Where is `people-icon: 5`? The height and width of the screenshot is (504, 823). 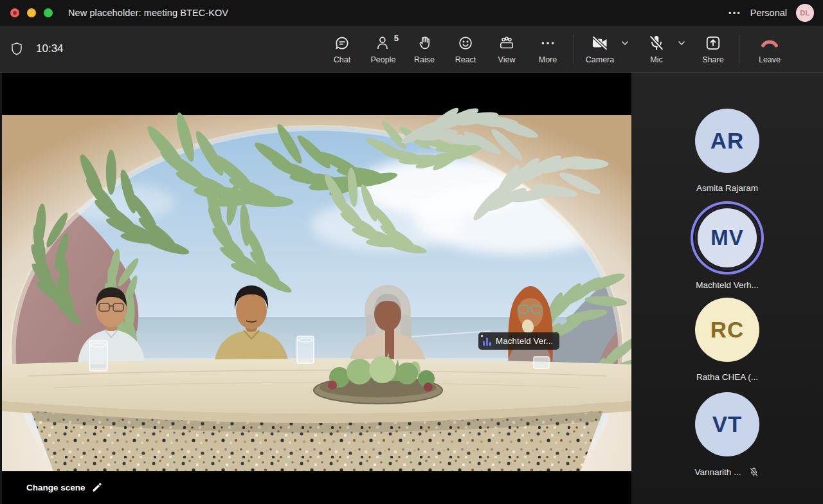
people-icon: 5 is located at coordinates (383, 43).